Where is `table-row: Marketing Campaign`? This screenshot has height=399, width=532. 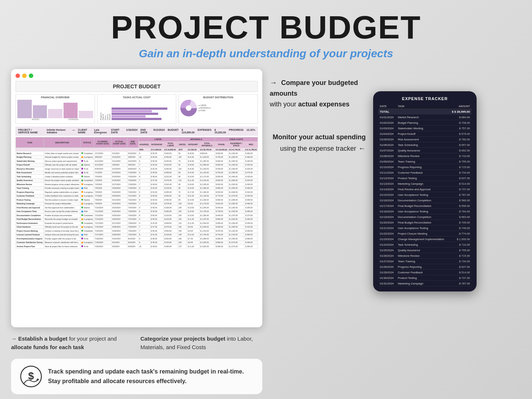
table-row: Marketing Campaign is located at coordinates (30, 204).